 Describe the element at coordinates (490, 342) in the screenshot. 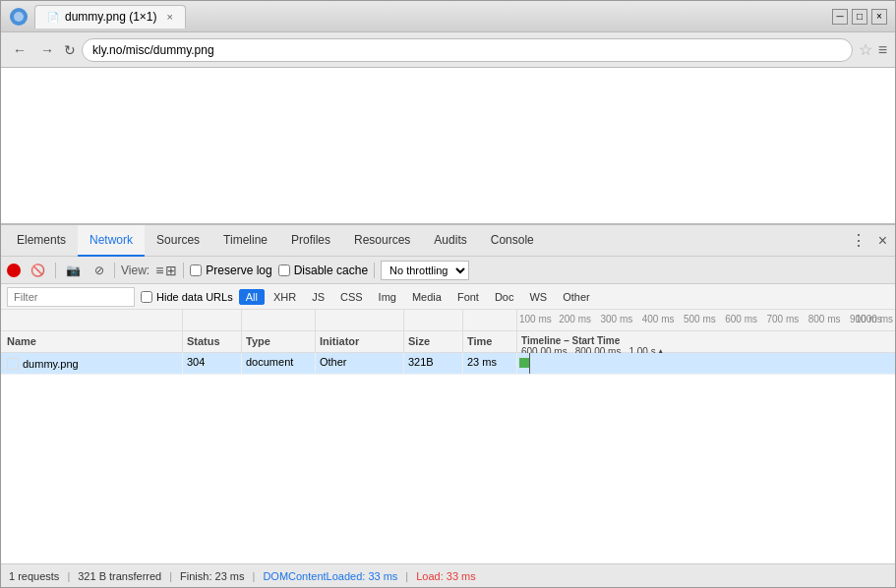

I see `col-header-time: Time` at that location.